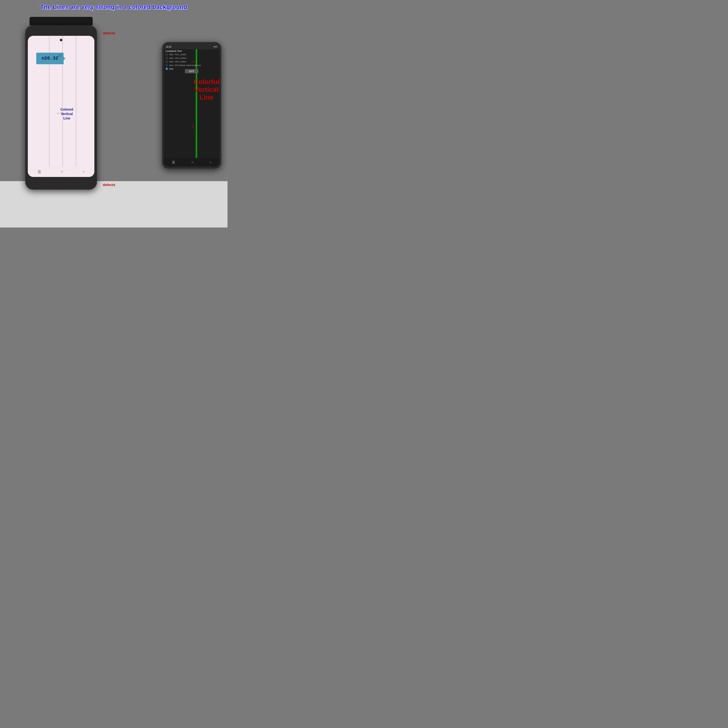 Image resolution: width=728 pixels, height=728 pixels. I want to click on phone-screen: n20.32 ColoredVerticalLine ← ||| ○ ‹, so click(61, 106).